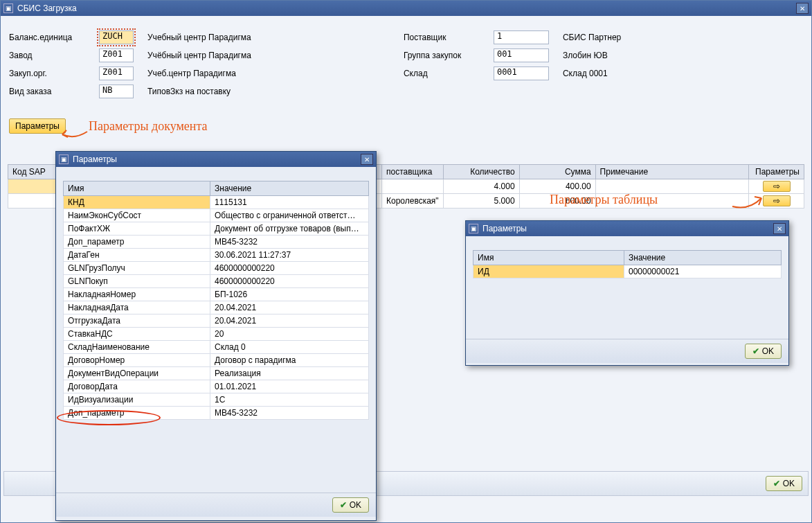  What do you see at coordinates (137, 255) in the screenshot?
I see `param-name: ДатаГен` at bounding box center [137, 255].